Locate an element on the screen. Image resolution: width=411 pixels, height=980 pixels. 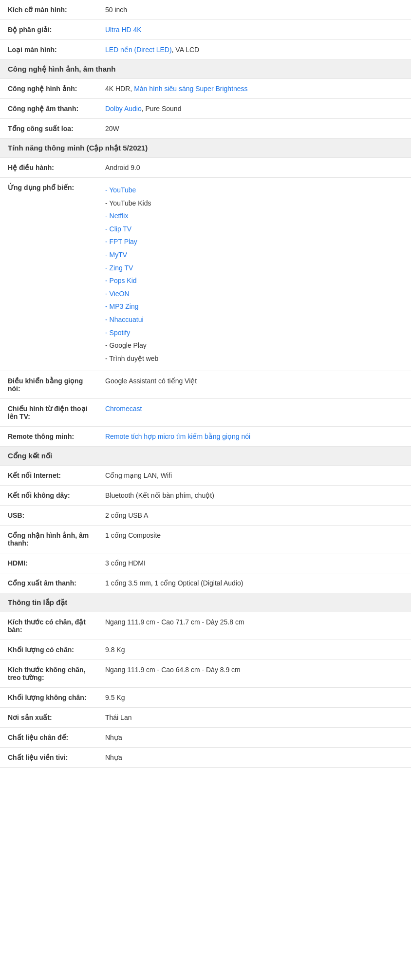
spec-value: 9.5 Kg is located at coordinates (254, 697).